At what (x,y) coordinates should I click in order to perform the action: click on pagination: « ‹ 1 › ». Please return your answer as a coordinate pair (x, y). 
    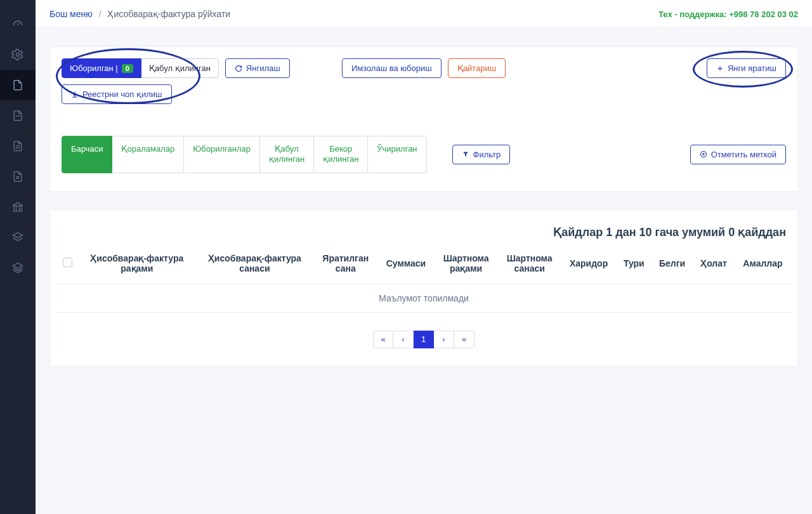
    Looking at the image, I should click on (424, 339).